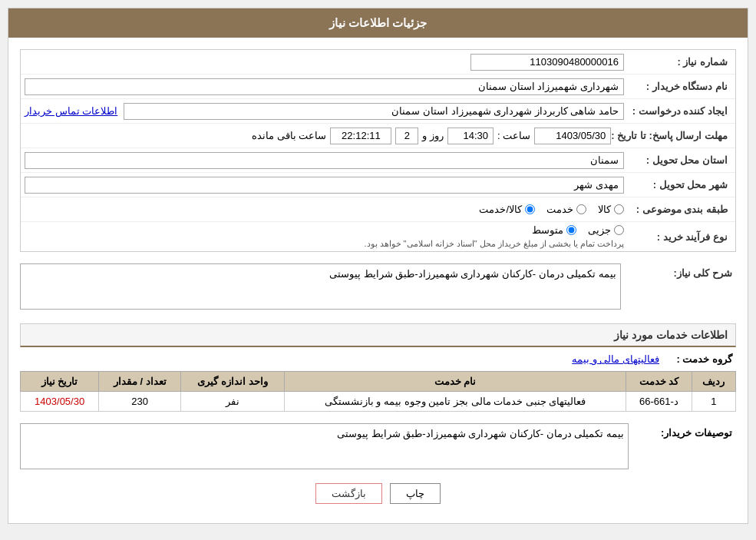 Image resolution: width=756 pixels, height=540 pixels. Describe the element at coordinates (378, 335) in the screenshot. I see `services-title: اطلاعات خدمات مورد نیاز` at that location.